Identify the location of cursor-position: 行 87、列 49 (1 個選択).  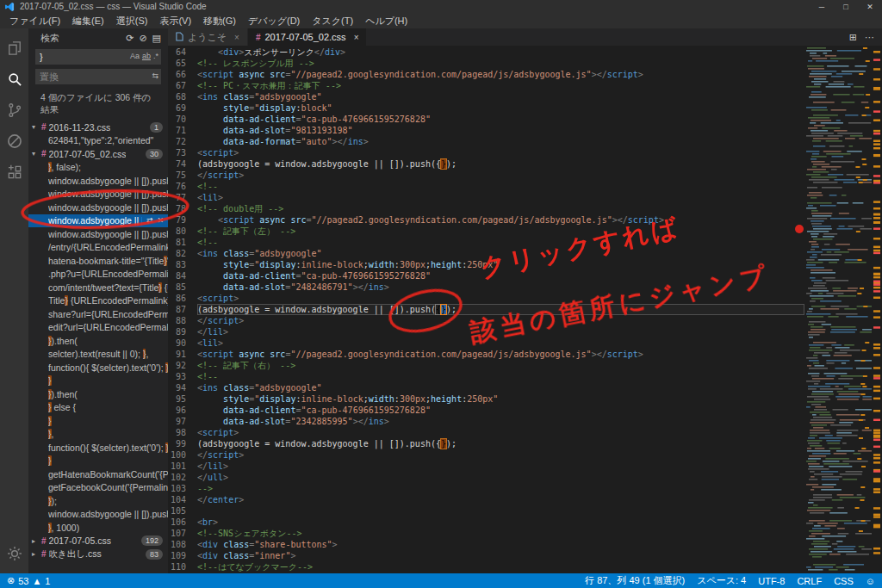
(635, 580).